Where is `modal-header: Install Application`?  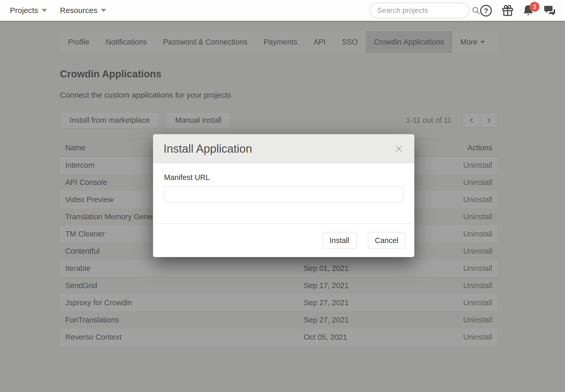 modal-header: Install Application is located at coordinates (284, 149).